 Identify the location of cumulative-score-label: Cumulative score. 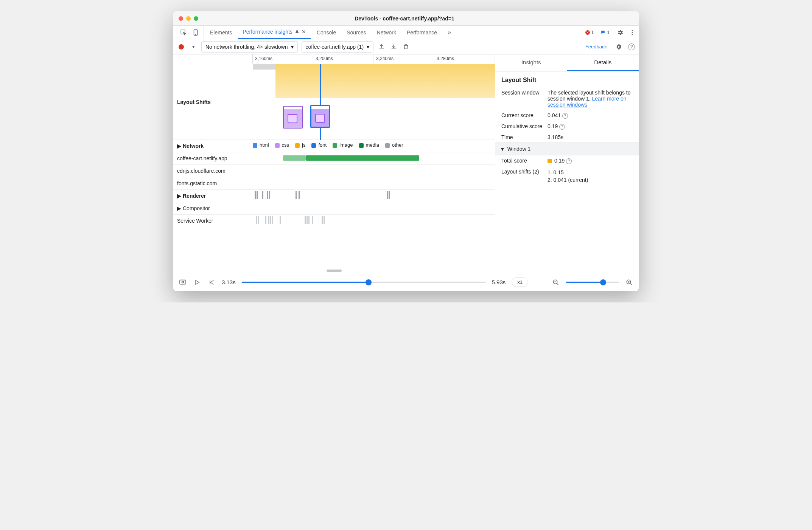
(522, 126).